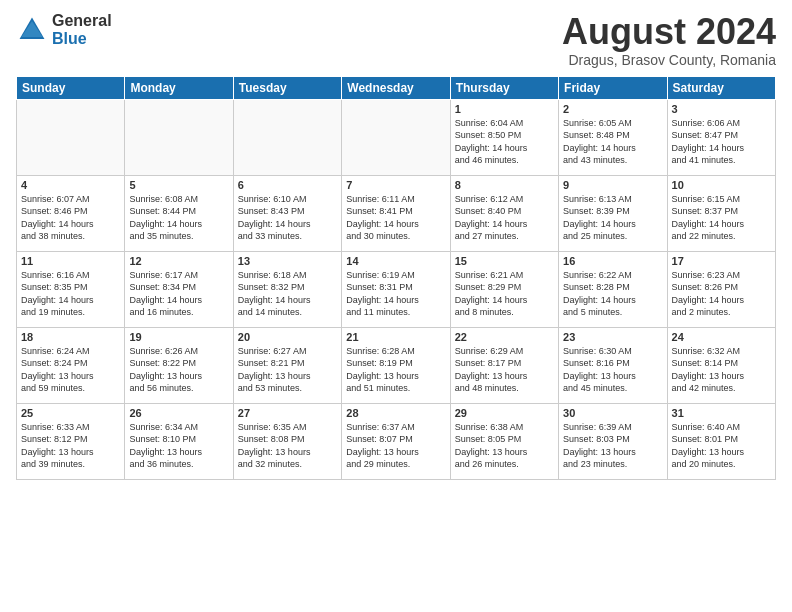 The height and width of the screenshot is (612, 792). Describe the element at coordinates (178, 446) in the screenshot. I see `day-info: Sunrise: 6:34 AMSunset: 8:10 PMDaylight:…` at that location.